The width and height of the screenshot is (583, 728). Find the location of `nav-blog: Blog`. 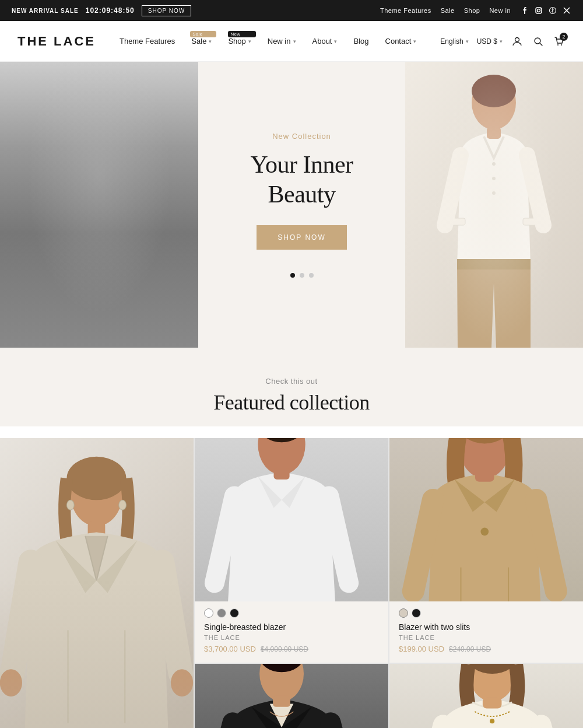

nav-blog: Blog is located at coordinates (361, 41).